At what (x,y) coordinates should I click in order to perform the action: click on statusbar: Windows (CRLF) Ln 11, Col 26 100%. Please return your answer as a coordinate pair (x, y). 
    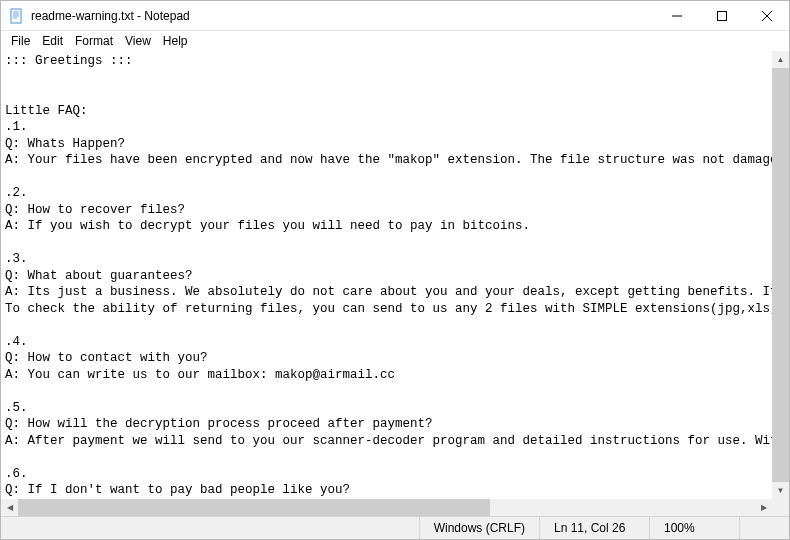
    Looking at the image, I should click on (395, 528).